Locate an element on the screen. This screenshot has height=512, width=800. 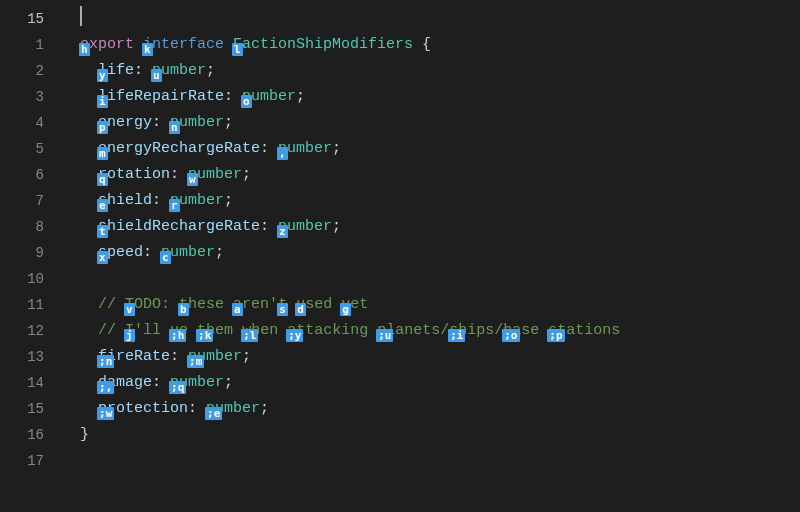
jump-hint: bt is located at coordinates (184, 305).